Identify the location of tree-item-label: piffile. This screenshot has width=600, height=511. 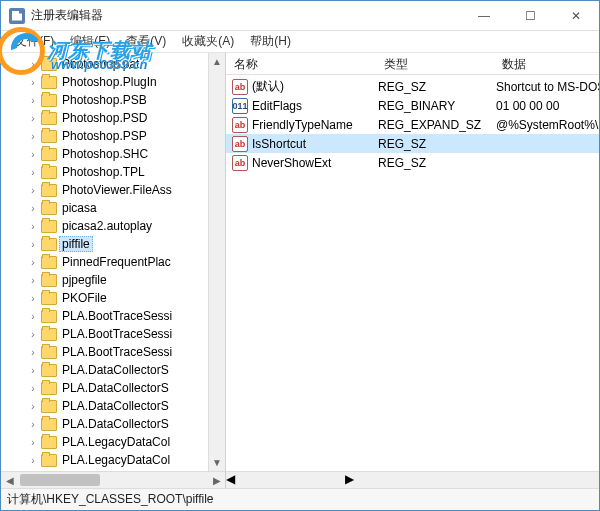
(76, 244).